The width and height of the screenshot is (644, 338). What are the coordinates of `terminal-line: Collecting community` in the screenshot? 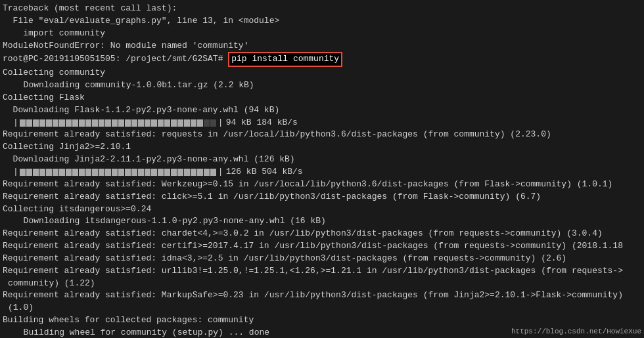 It's located at (322, 74).